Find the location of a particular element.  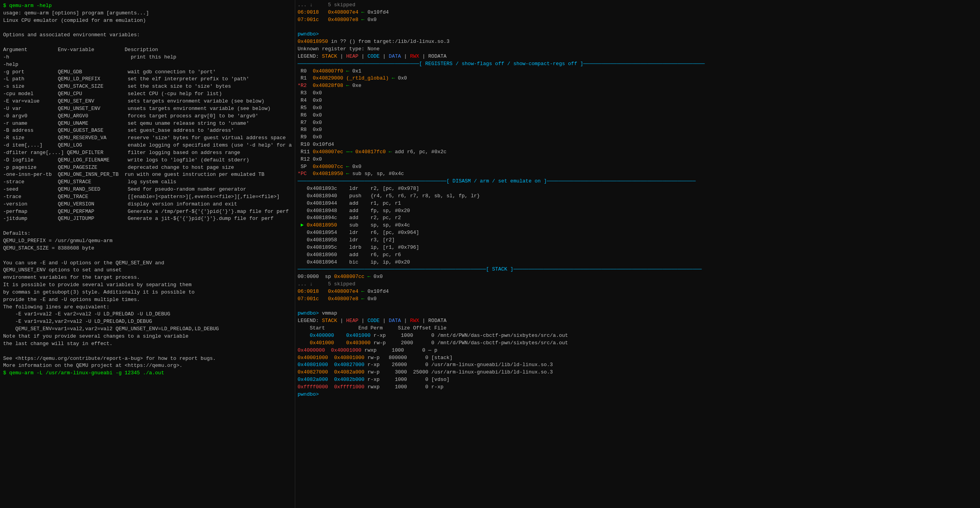

unknown-reg: Unknown register type: None is located at coordinates (339, 49).